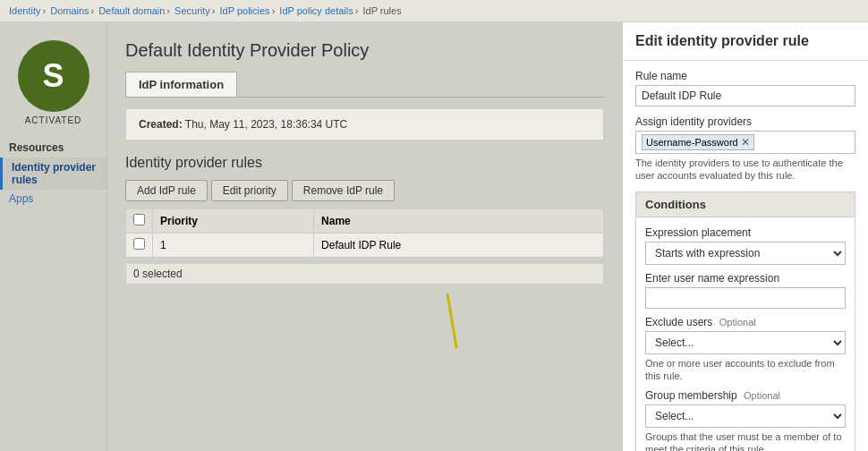  Describe the element at coordinates (54, 120) in the screenshot. I see `avatar-status: ACTIVATED` at that location.